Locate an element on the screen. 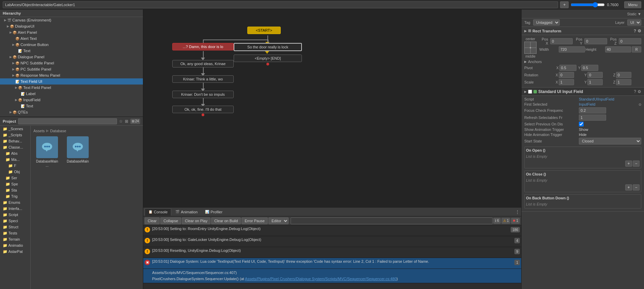 The width and height of the screenshot is (644, 289). refresh-input is located at coordinates (592, 118).